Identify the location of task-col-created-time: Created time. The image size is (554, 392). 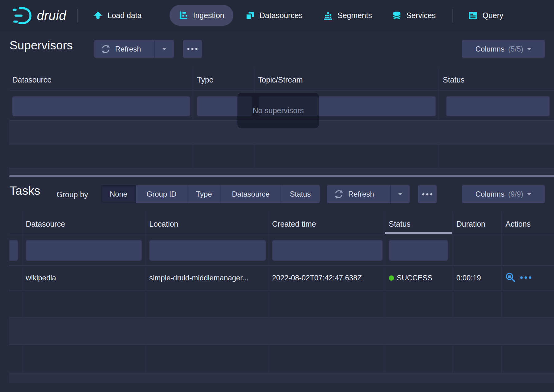
(294, 224).